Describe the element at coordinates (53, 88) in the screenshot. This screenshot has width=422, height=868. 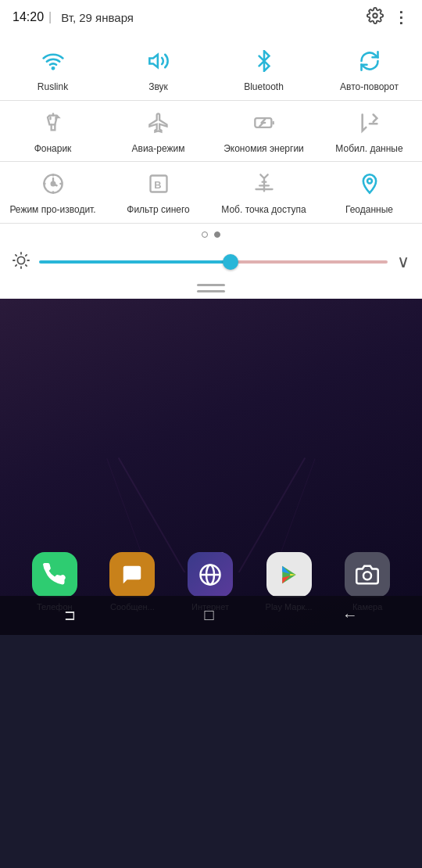
I see `qs-wifi-label: Ruslink` at that location.